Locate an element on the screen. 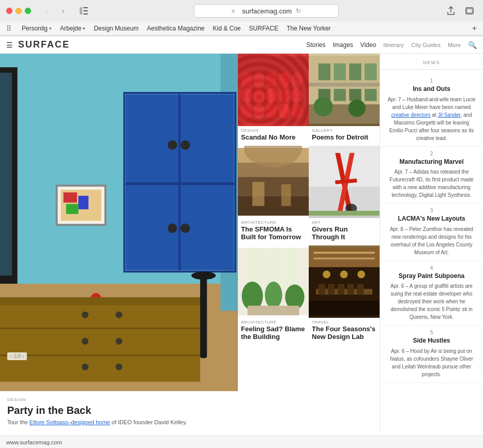 The width and height of the screenshot is (483, 448). grid-item-label: ARCHITECTURE is located at coordinates (273, 222).